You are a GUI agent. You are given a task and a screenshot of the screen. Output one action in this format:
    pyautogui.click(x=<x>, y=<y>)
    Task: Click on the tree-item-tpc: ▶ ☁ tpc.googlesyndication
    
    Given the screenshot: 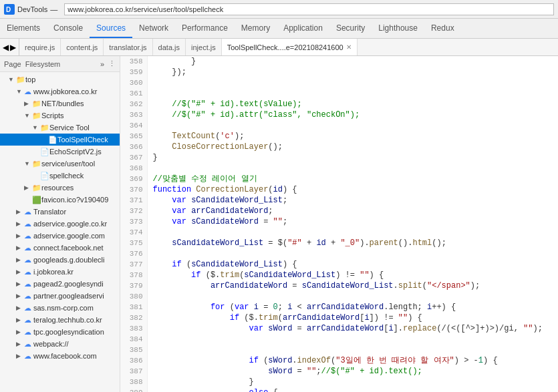 What is the action you would take?
    pyautogui.click(x=60, y=332)
    